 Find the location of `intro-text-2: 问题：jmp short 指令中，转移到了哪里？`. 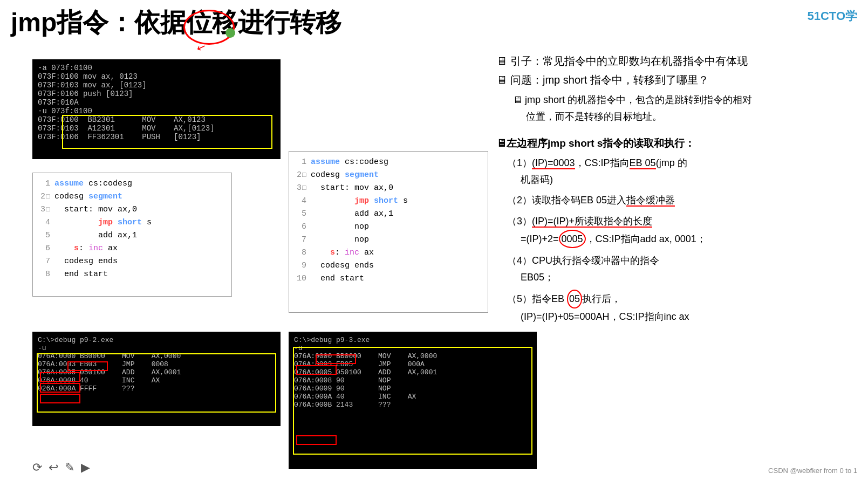

intro-text-2: 问题：jmp short 指令中，转移到了哪里？ is located at coordinates (610, 80).